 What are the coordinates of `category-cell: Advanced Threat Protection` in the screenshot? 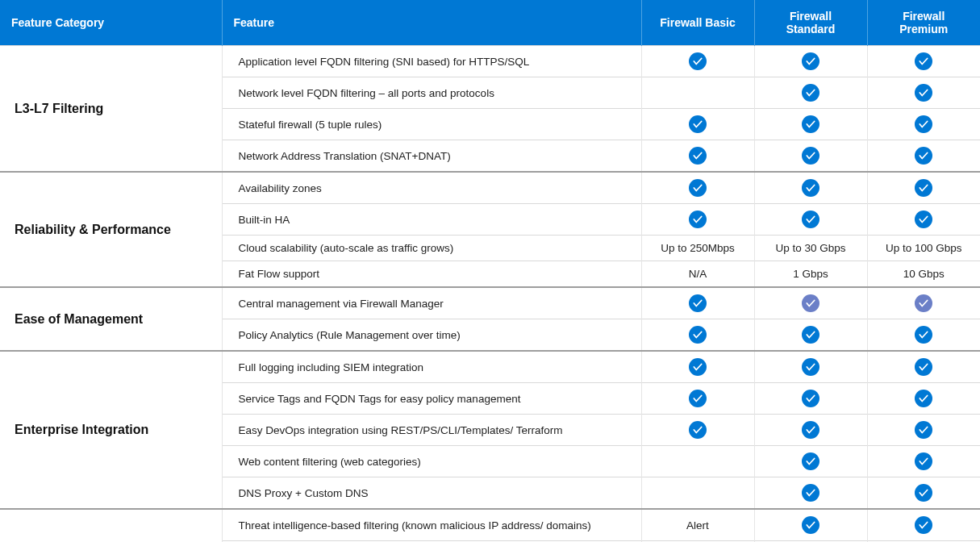 It's located at (111, 526).